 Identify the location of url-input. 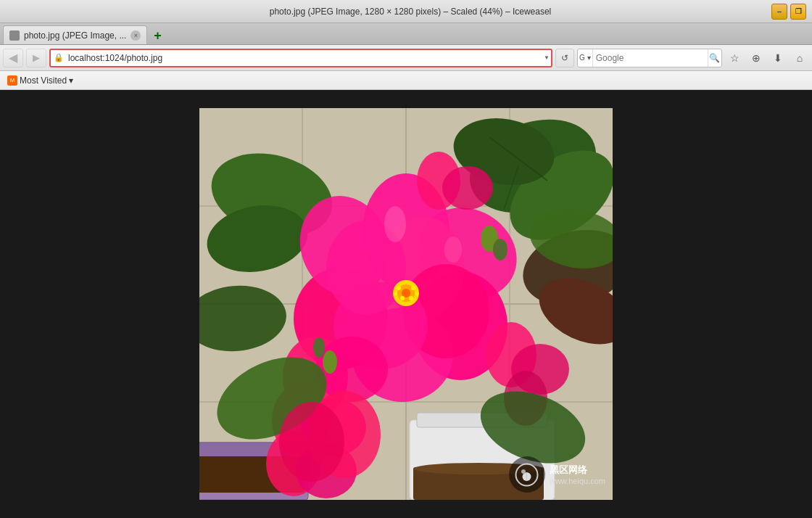
(301, 58).